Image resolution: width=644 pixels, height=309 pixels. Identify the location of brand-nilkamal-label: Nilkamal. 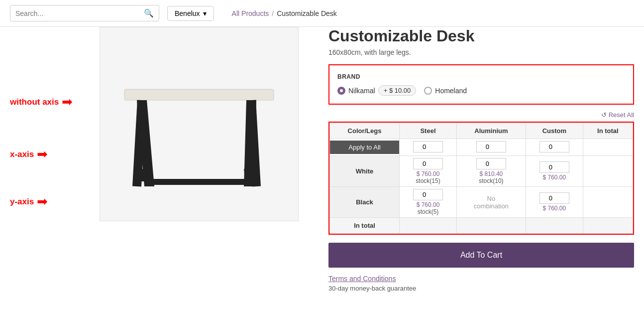
(362, 91).